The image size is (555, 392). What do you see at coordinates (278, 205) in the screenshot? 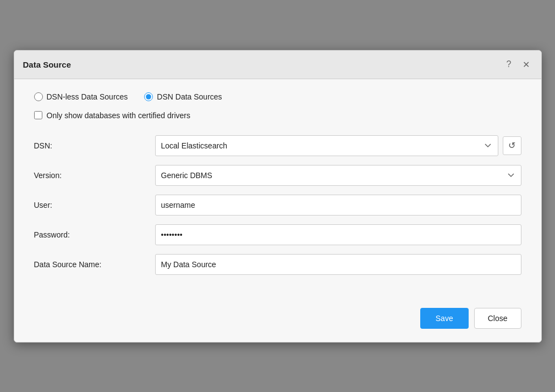
I see `user-row: User:` at bounding box center [278, 205].